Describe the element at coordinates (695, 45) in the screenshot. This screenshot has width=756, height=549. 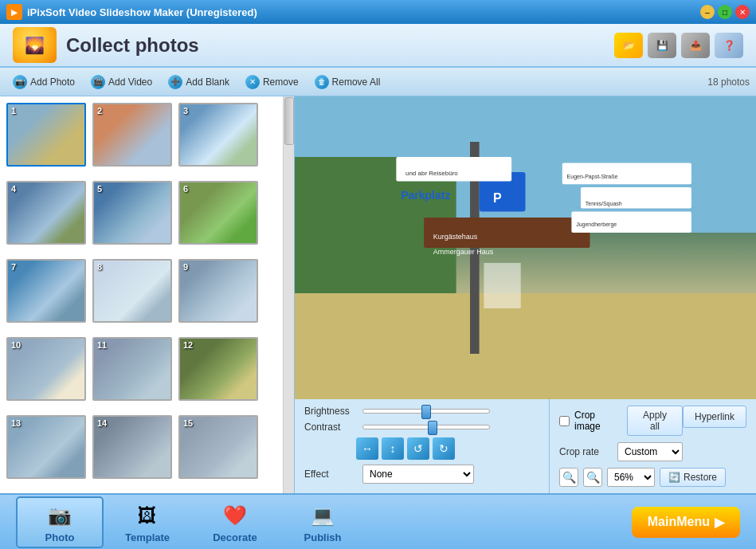
I see `export-icon: 📤` at that location.